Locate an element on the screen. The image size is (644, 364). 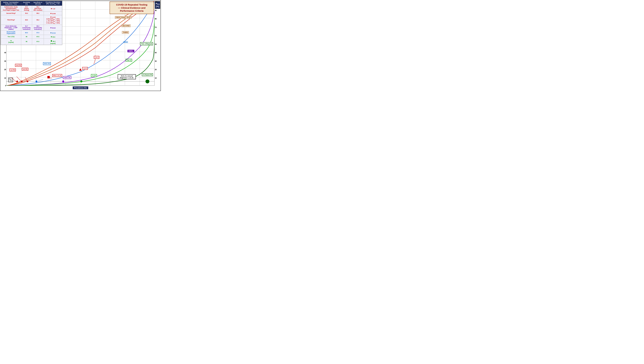
who-pb-value: 20.34 is located at coordinates (54, 33).